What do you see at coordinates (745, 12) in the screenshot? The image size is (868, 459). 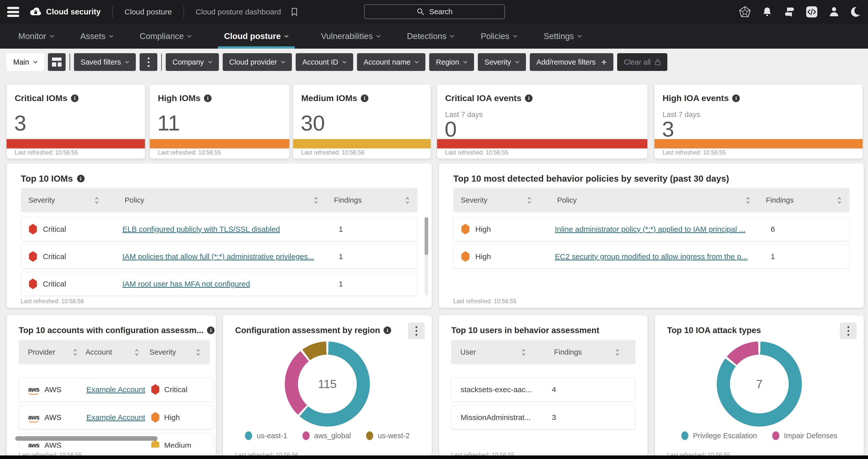 I see `crowdstrike-logo-icon` at bounding box center [745, 12].